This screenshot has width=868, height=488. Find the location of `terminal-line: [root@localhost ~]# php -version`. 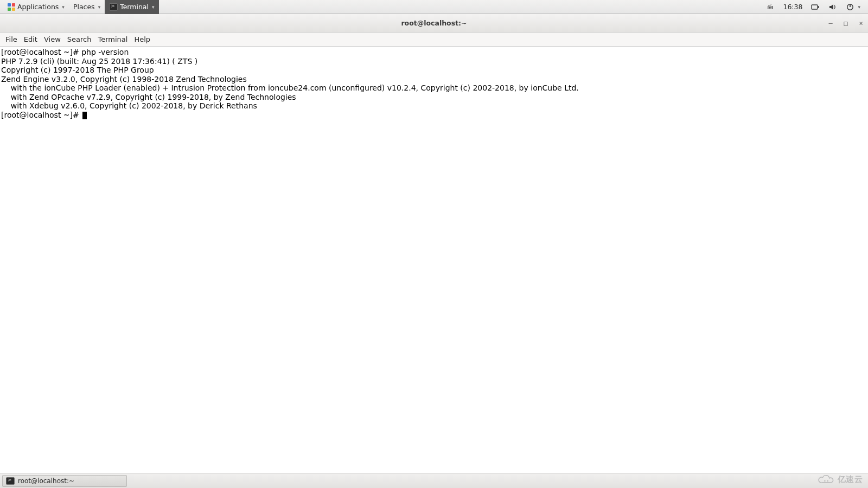

terminal-line: [root@localhost ~]# php -version is located at coordinates (65, 52).